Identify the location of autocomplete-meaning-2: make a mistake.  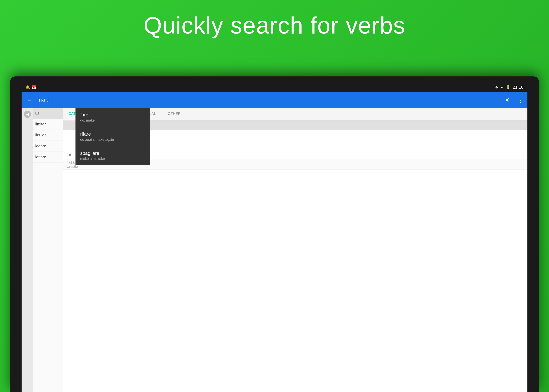
(113, 159).